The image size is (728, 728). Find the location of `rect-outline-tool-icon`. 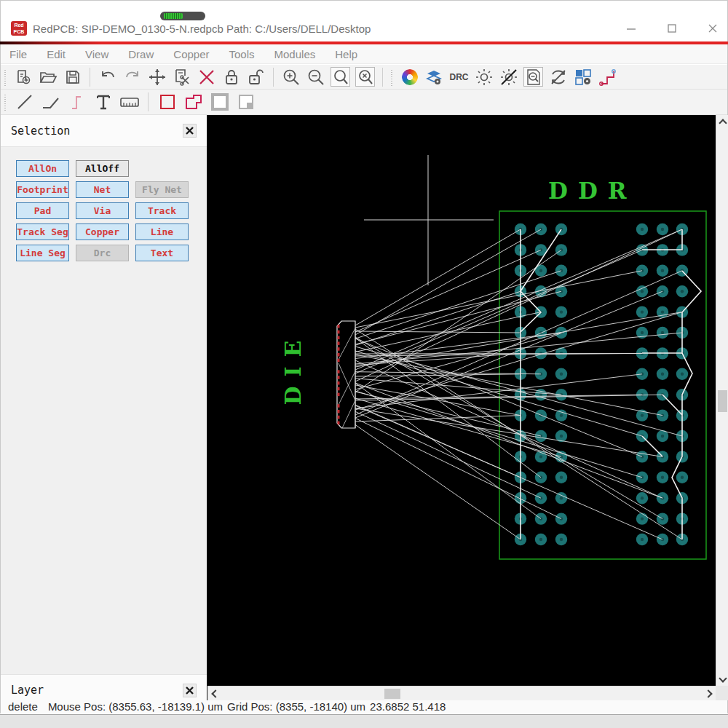

rect-outline-tool-icon is located at coordinates (167, 102).